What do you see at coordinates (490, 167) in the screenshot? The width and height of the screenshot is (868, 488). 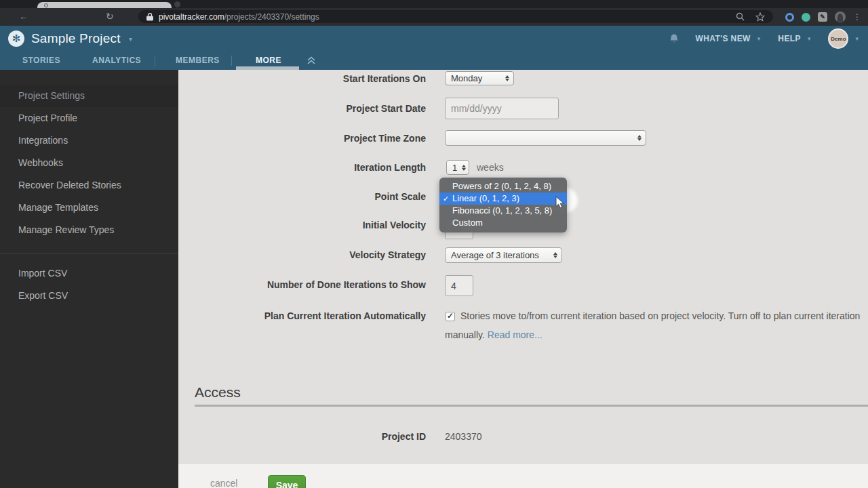 I see `iteration-length-unit: weeks` at bounding box center [490, 167].